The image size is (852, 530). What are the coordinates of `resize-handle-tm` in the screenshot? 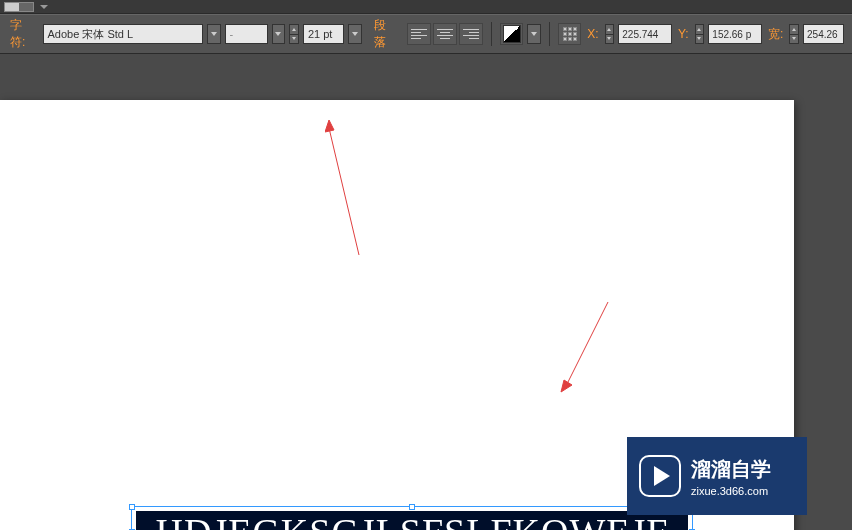 It's located at (412, 507).